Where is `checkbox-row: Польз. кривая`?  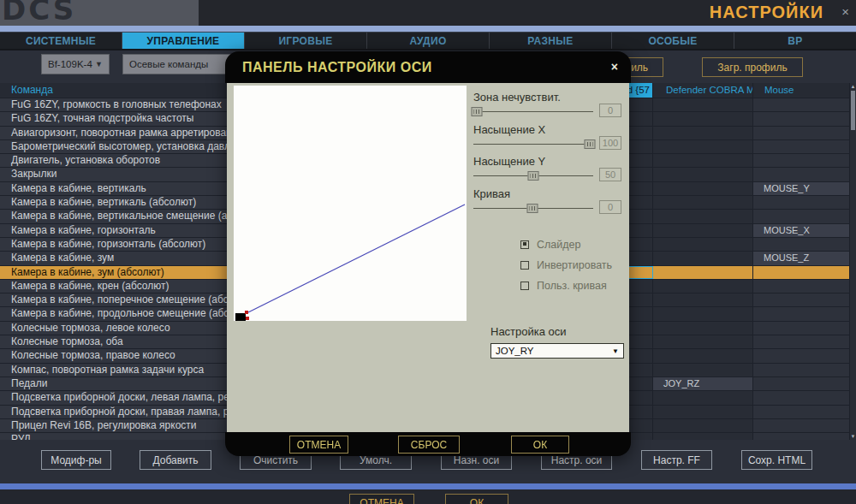 checkbox-row: Польз. кривая is located at coordinates (567, 286).